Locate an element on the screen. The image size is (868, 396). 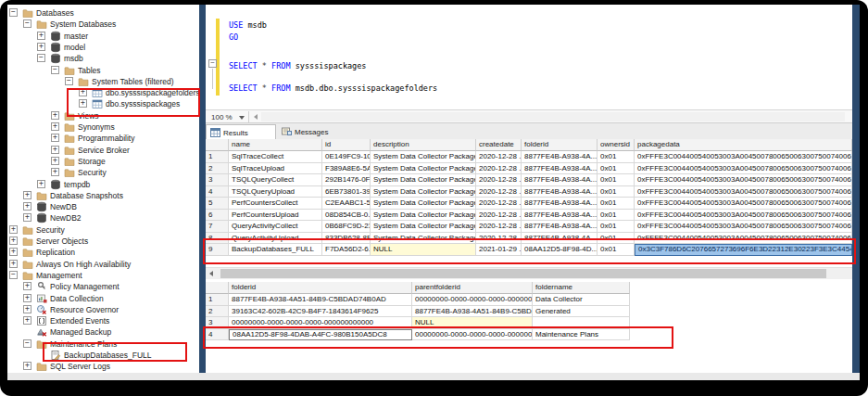
table-cell: C2EAABC1-5... is located at coordinates (346, 204).